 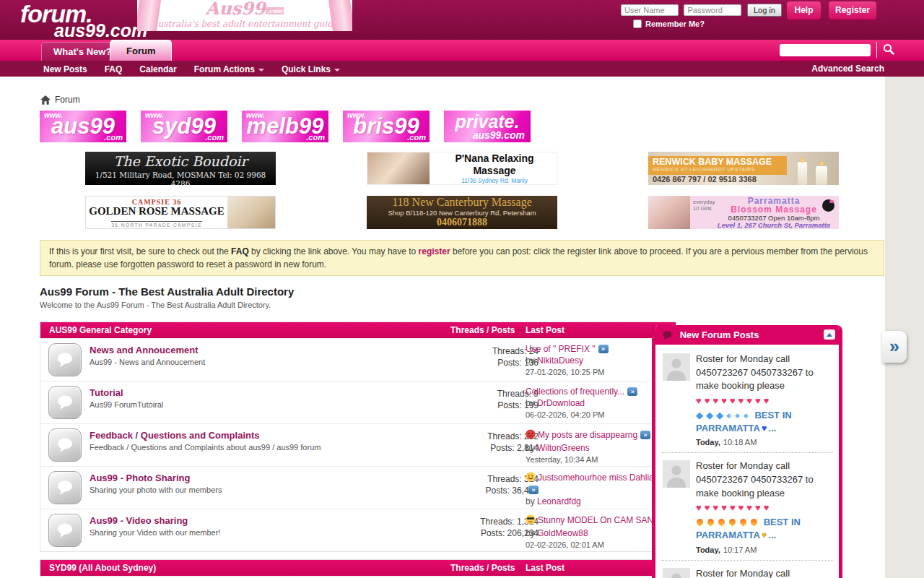 I want to click on last-post-title-link: My posts are disappearng, so click(x=588, y=435).